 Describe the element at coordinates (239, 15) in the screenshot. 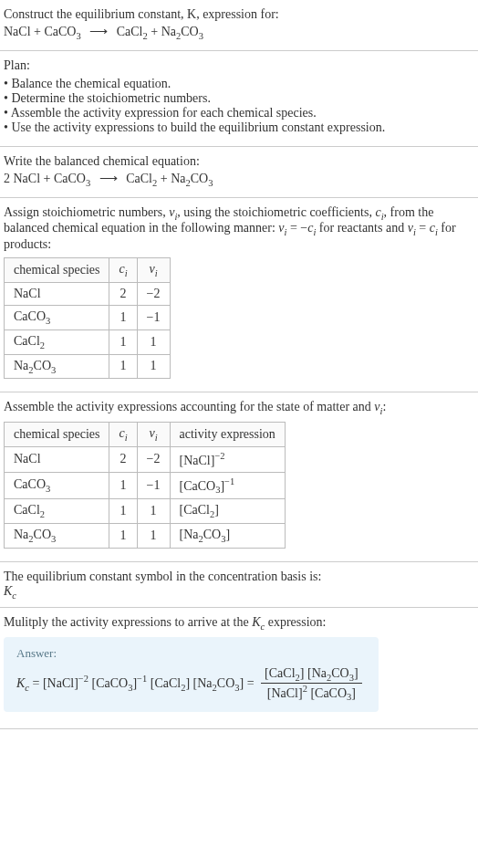

I see `intro-line: Construct the equilibrium constant, K, e…` at that location.